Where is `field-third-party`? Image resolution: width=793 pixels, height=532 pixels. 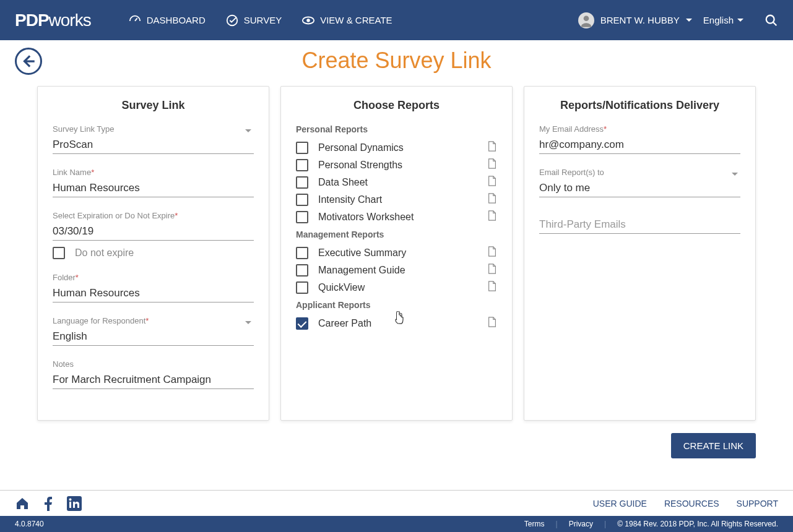
field-third-party is located at coordinates (640, 225).